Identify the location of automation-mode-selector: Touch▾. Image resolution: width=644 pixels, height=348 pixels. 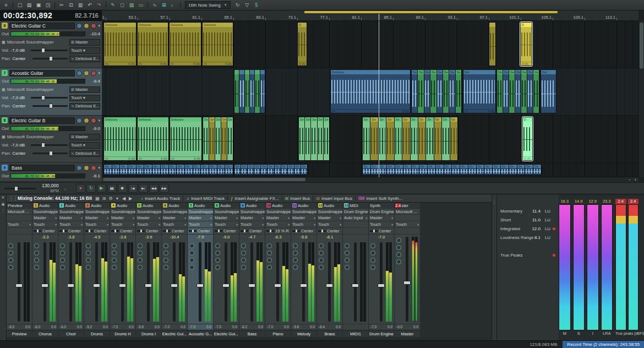
(85, 145).